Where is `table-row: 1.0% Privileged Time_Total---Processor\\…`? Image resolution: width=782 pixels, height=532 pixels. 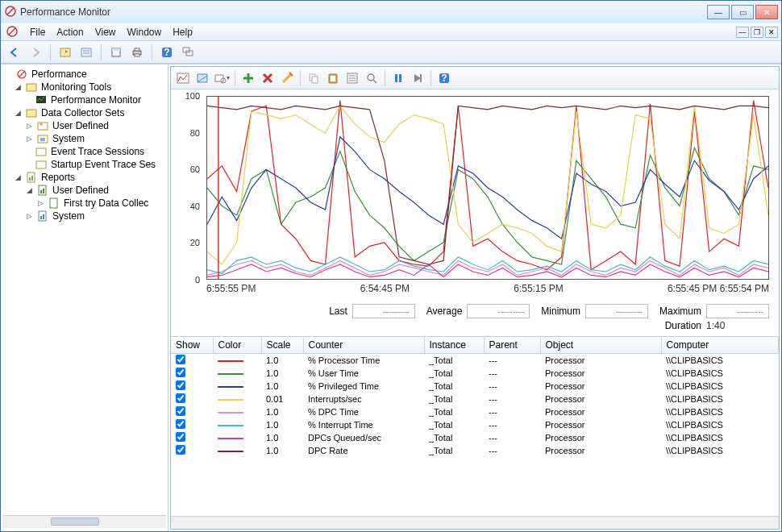 table-row: 1.0% Privileged Time_Total---Processor\\… is located at coordinates (475, 386).